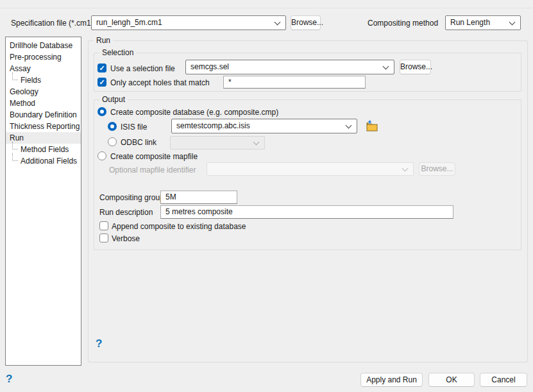  What do you see at coordinates (178, 226) in the screenshot?
I see `append-composite-label: Append composite to existing database` at bounding box center [178, 226].